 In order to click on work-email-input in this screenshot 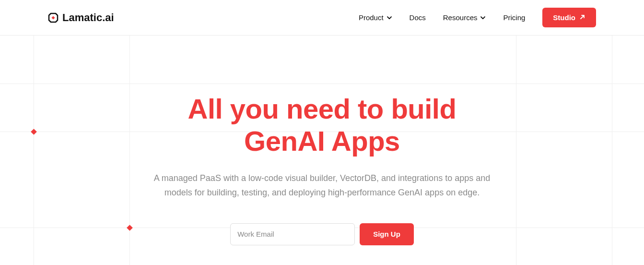, I will do `click(293, 234)`.